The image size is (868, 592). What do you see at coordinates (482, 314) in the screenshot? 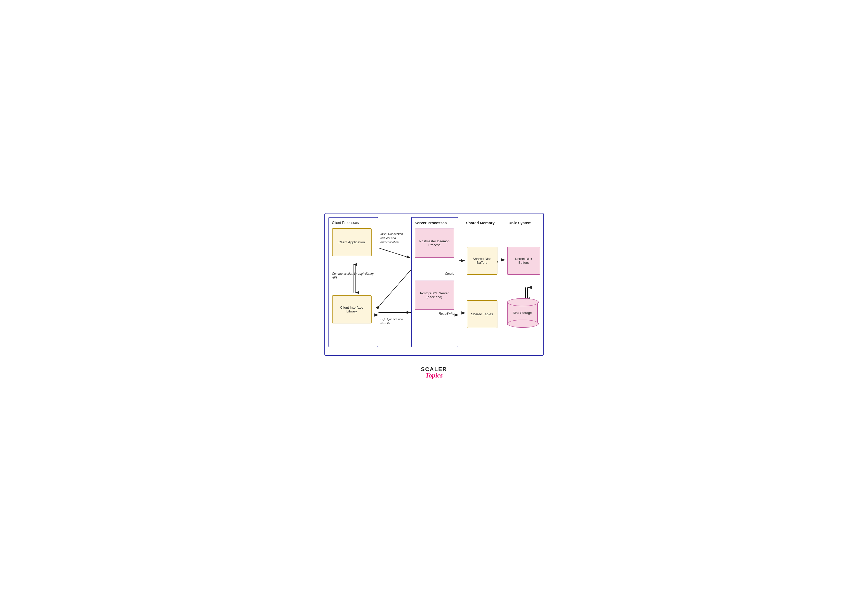
I see `shared-tables-box: Shared Tables` at bounding box center [482, 314].